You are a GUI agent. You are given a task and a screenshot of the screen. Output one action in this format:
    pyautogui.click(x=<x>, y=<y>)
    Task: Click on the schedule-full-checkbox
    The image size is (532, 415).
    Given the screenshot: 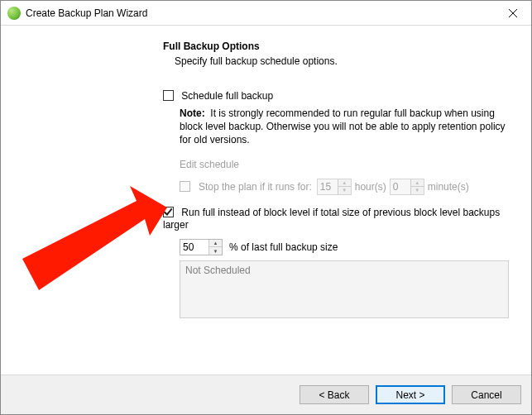 What is the action you would take?
    pyautogui.click(x=169, y=96)
    